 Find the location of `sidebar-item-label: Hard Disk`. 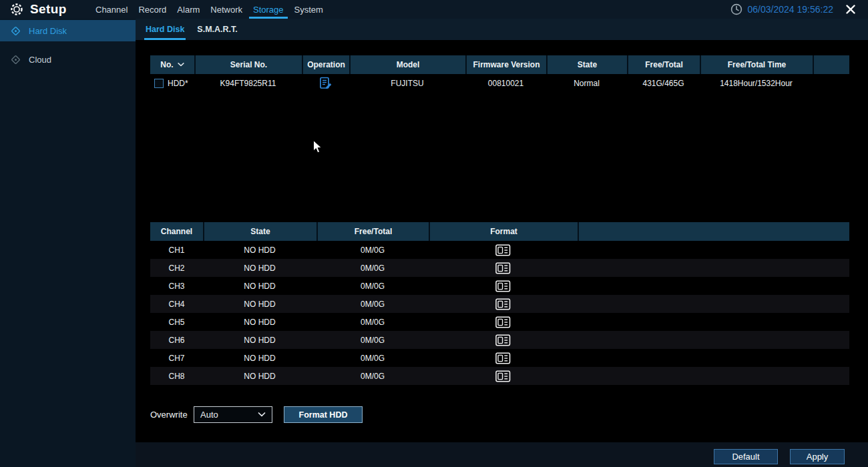

sidebar-item-label: Hard Disk is located at coordinates (48, 31).